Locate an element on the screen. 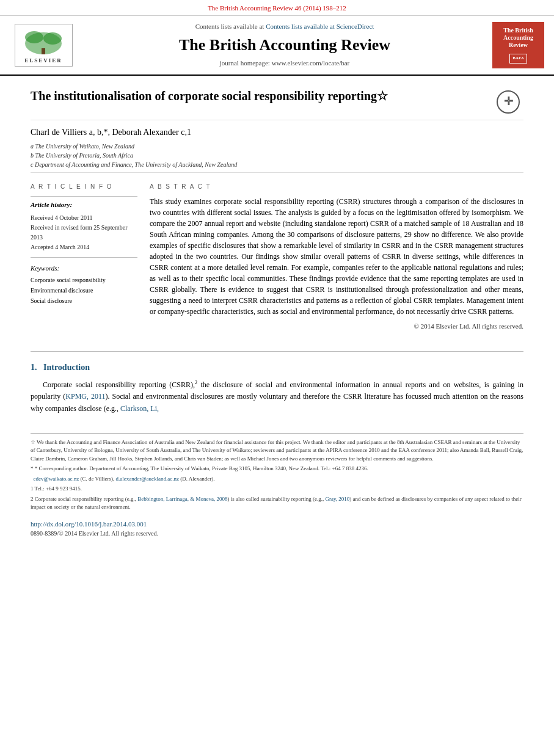 The width and height of the screenshot is (554, 756). journal-badge: The BritishAccountingReview BAFA is located at coordinates (518, 45).